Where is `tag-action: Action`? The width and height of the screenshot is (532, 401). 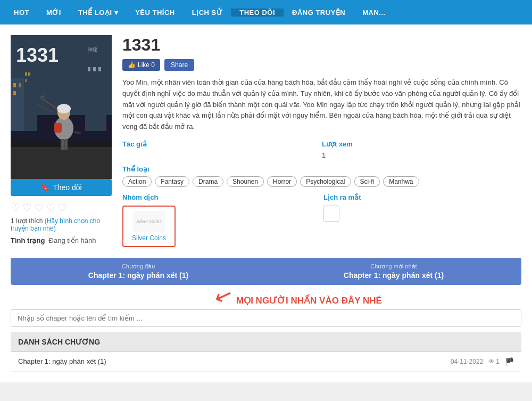
tag-action: Action is located at coordinates (137, 182).